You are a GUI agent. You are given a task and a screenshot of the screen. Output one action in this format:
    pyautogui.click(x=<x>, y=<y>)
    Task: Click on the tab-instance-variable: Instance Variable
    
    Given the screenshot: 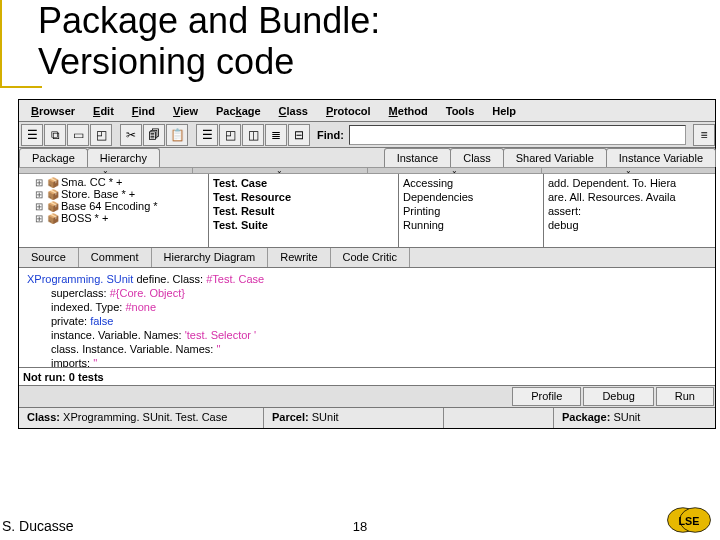 What is the action you would take?
    pyautogui.click(x=661, y=158)
    